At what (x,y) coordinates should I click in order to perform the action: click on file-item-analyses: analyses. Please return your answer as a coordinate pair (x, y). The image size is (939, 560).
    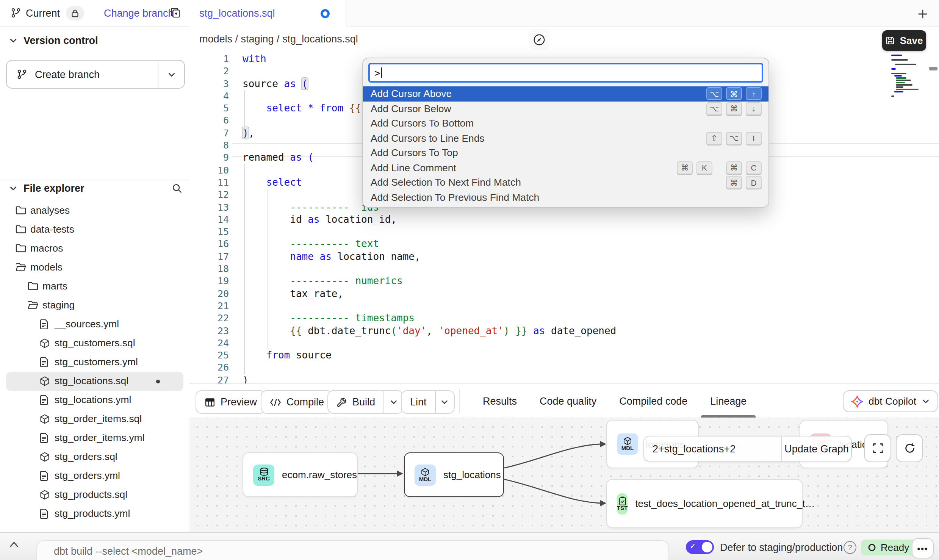
    Looking at the image, I should click on (95, 211).